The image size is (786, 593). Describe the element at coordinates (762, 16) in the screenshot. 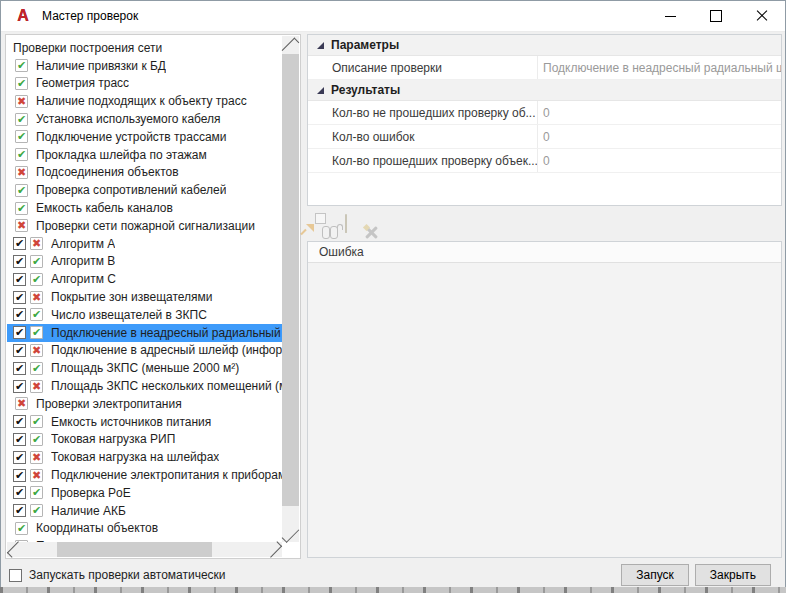

I see `close-button` at that location.